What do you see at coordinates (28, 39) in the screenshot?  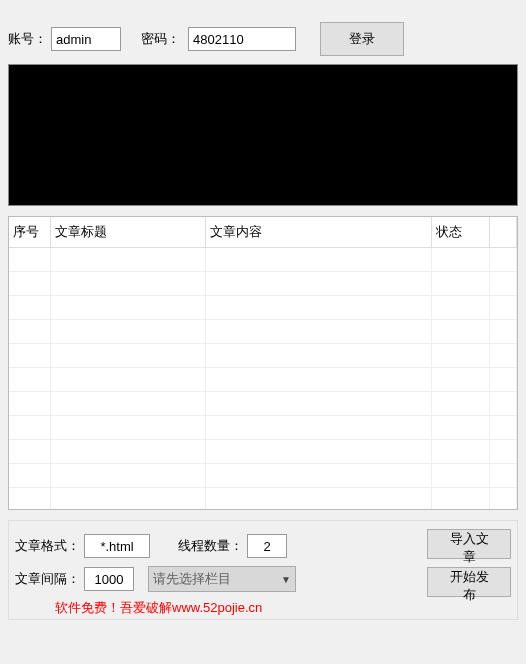 I see `account-label: 账号：` at bounding box center [28, 39].